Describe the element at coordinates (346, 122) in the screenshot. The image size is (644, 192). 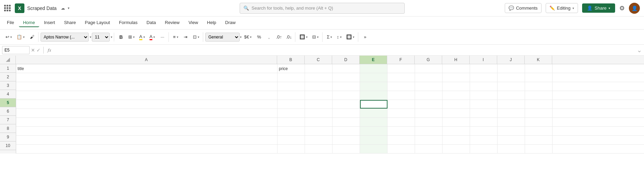
I see `cell-d7` at that location.